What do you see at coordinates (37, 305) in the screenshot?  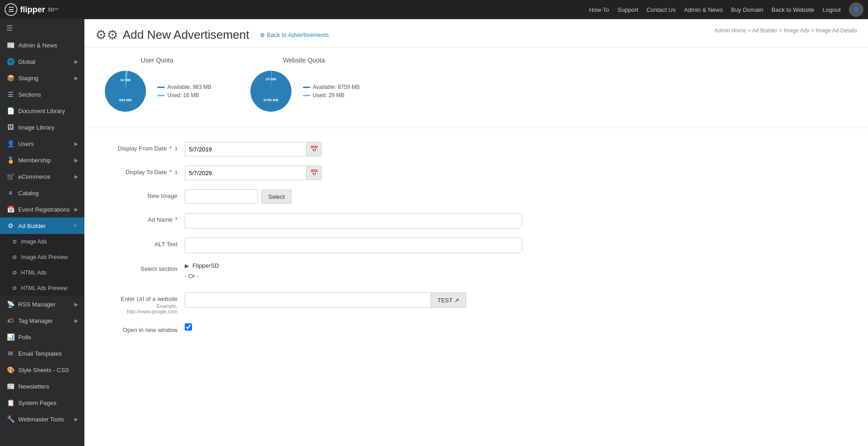 I see `sidebar-item-label: RSS Manager` at bounding box center [37, 305].